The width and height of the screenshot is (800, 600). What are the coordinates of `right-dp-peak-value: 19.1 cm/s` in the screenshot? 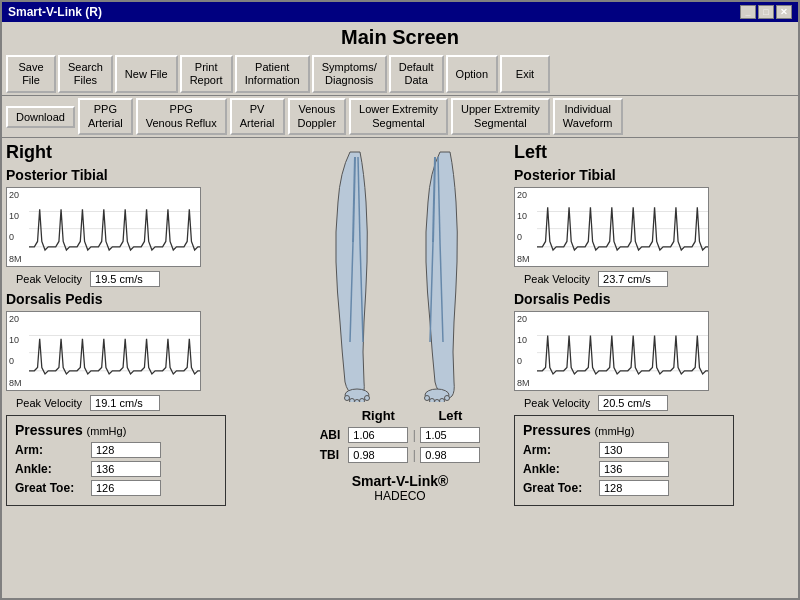 It's located at (125, 403).